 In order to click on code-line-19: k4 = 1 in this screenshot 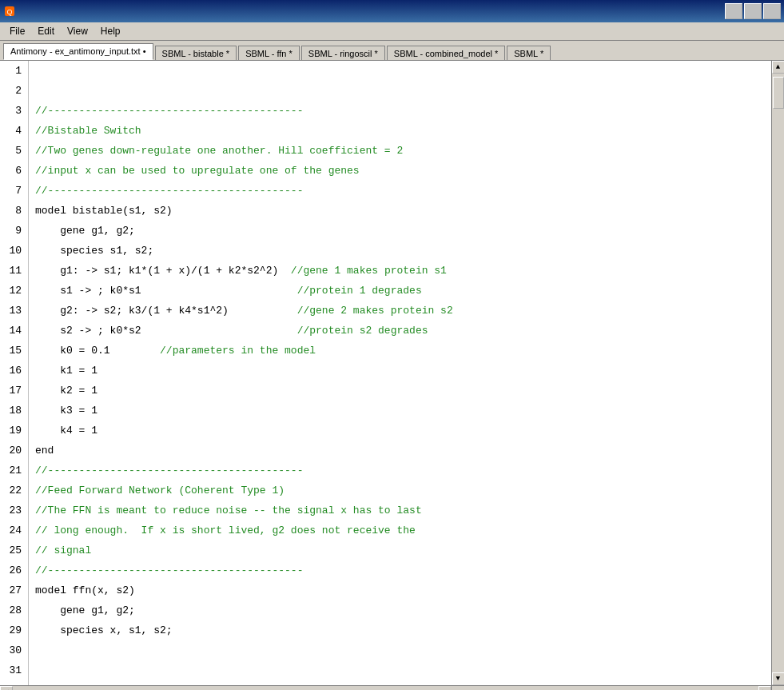, I will do `click(400, 430)`.